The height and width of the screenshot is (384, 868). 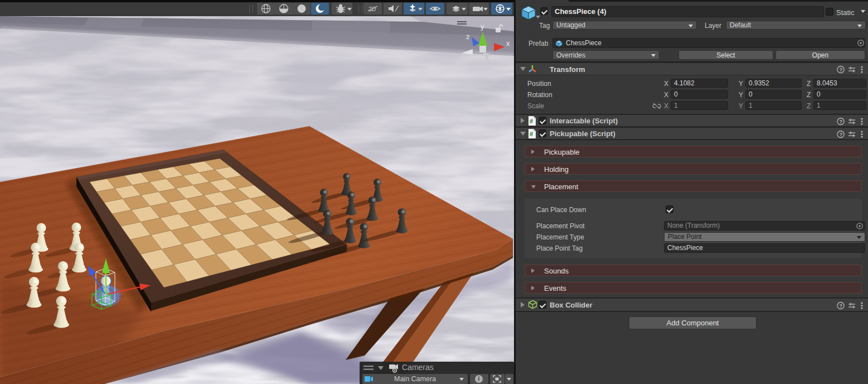 I want to click on svg-text: y, so click(x=483, y=27).